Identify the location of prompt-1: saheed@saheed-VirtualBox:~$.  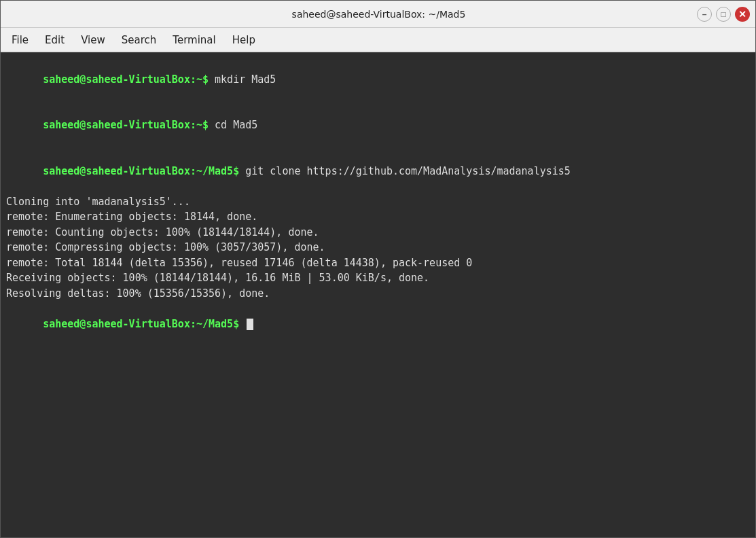
(129, 79).